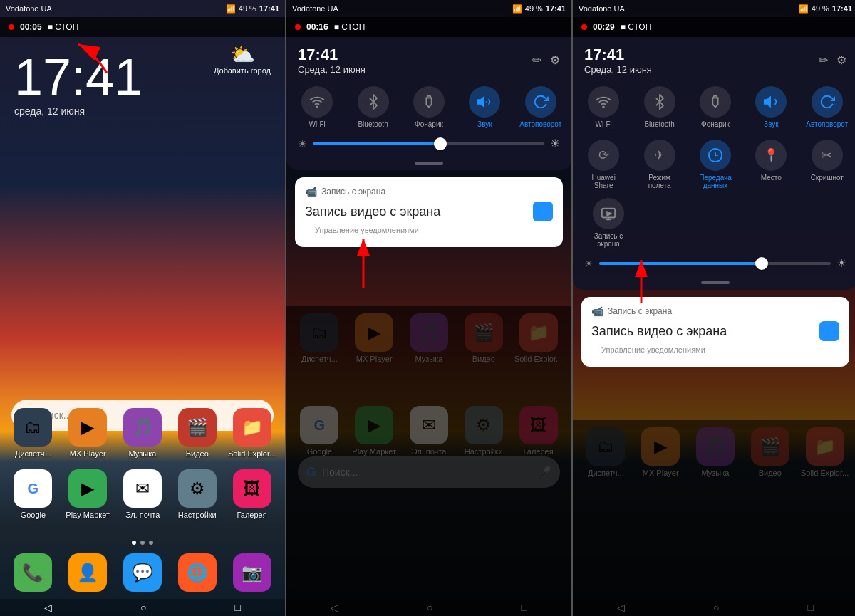 The width and height of the screenshot is (855, 616). I want to click on qs-torch-3: Фонарик, so click(715, 107).